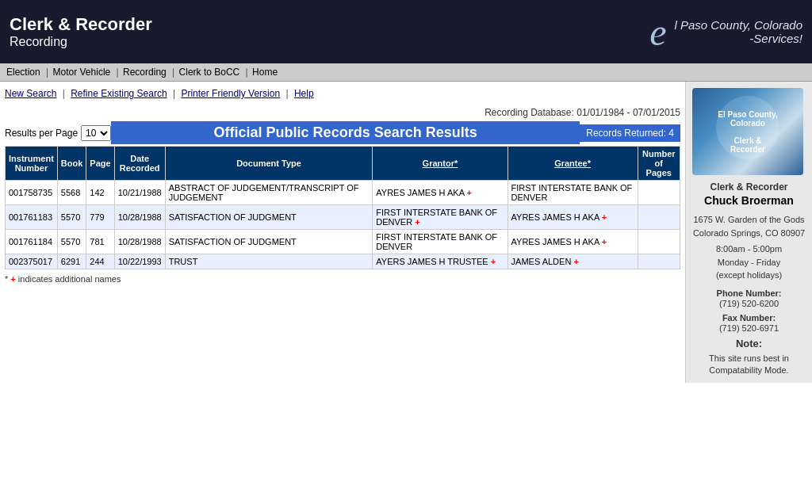  I want to click on fax-label: Fax Number:, so click(749, 318).